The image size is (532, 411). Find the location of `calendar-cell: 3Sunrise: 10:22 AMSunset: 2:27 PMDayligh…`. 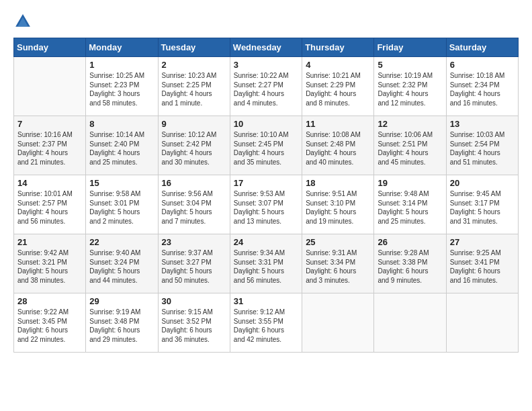

calendar-cell: 3Sunrise: 10:22 AMSunset: 2:27 PMDayligh… is located at coordinates (266, 87).